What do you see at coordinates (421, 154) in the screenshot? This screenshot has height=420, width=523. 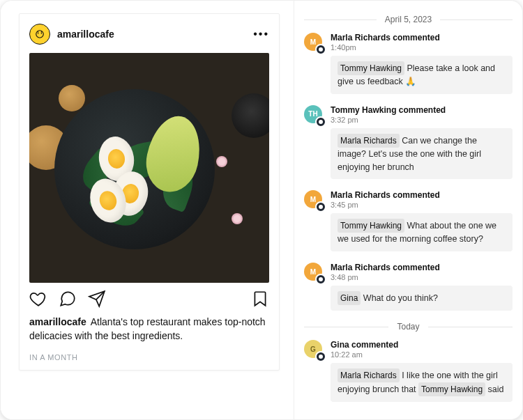 I see `comment-text: Marla Richards Can we change the image? …` at bounding box center [421, 154].